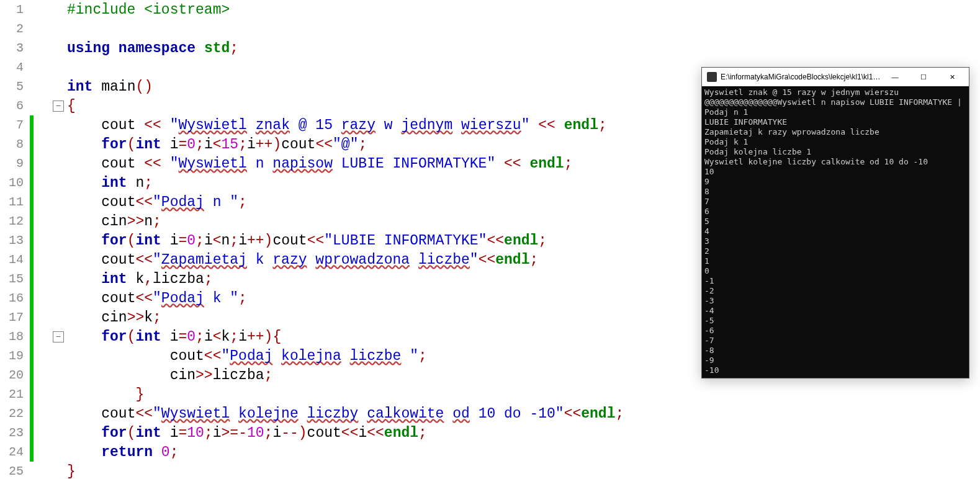 The image size is (980, 479). What do you see at coordinates (110, 183) in the screenshot?
I see `code-content: int n;` at bounding box center [110, 183].